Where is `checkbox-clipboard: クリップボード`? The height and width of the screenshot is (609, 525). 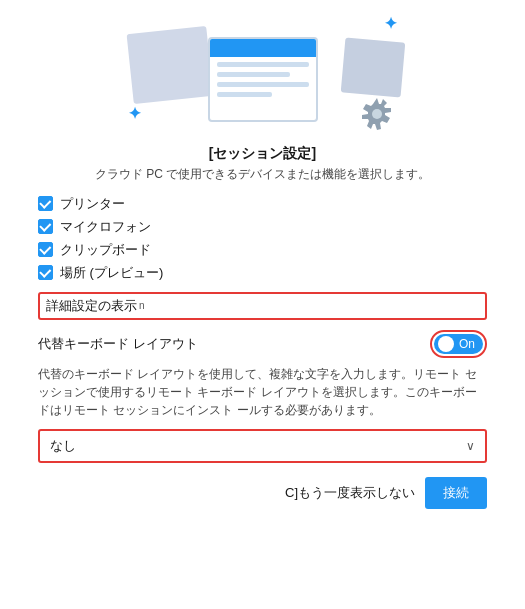
checkbox-clipboard: クリップボード is located at coordinates (262, 250).